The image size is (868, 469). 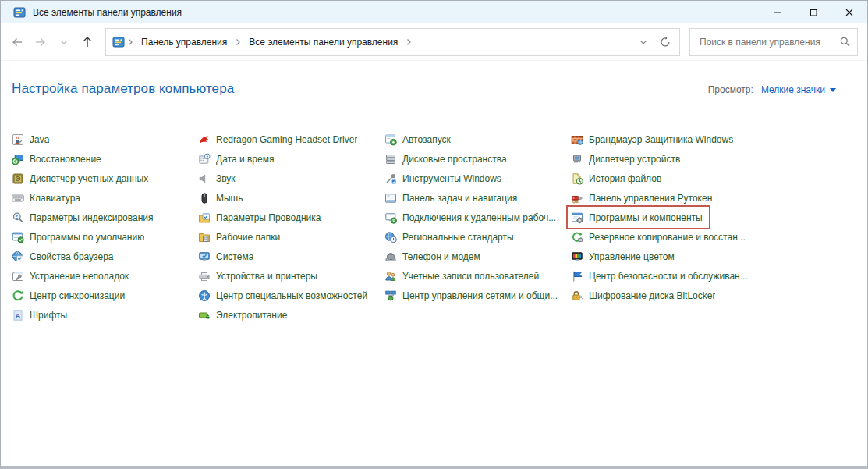 I want to click on fonts-icon: A, so click(x=18, y=315).